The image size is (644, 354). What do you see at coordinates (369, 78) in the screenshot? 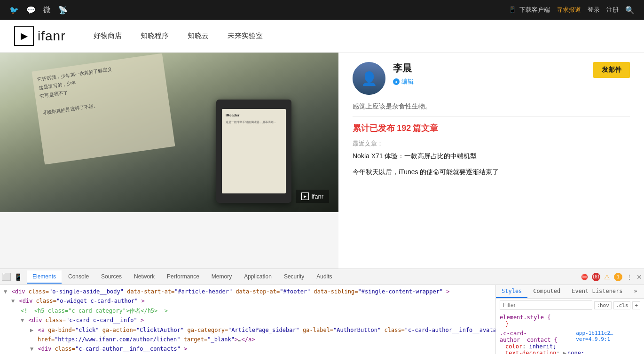
I see `avatar: 👤` at bounding box center [369, 78].